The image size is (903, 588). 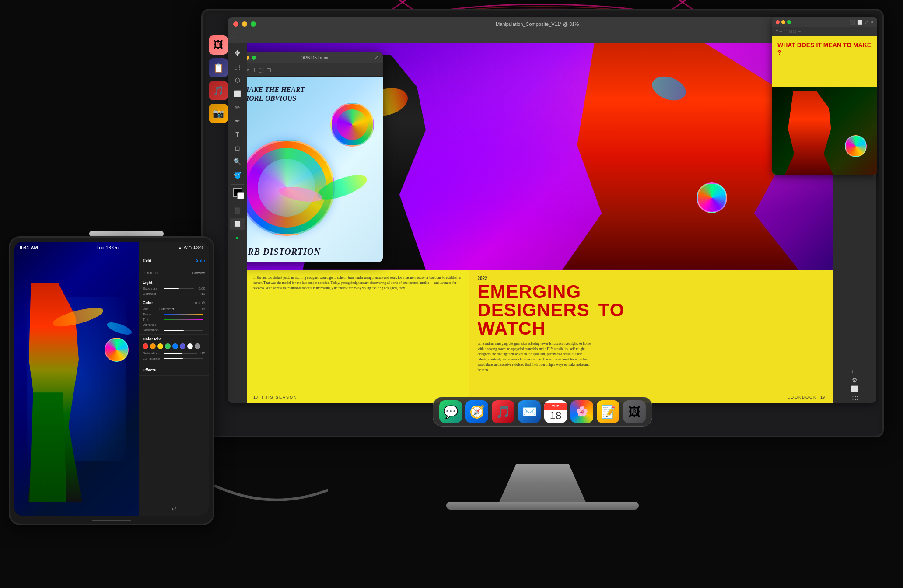 I want to click on doc-heading-1: EMERGING, so click(x=651, y=292).